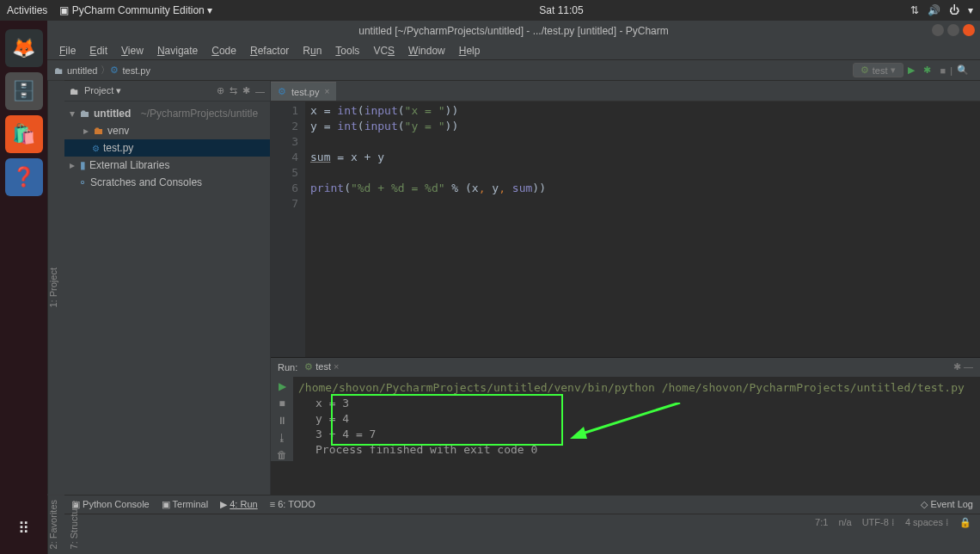 Image resolution: width=980 pixels, height=554 pixels. I want to click on run-tool-title: Run:, so click(287, 367).